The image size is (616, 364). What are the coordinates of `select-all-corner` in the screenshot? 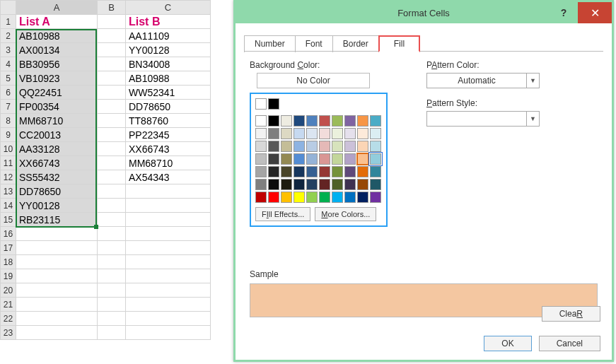 It's located at (8, 8).